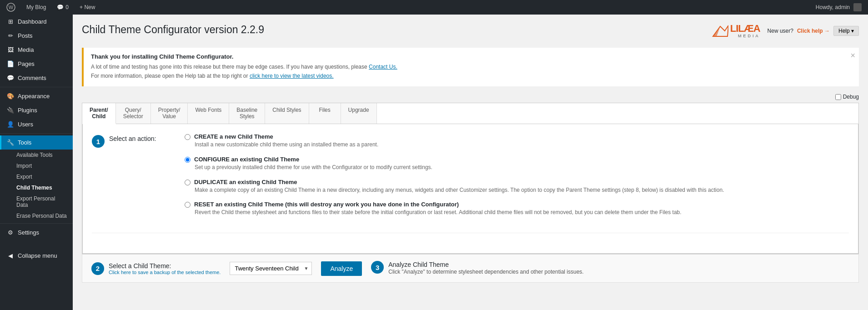 This screenshot has width=868, height=310. I want to click on option-reset-label: RESET an existing Child Theme (this will…, so click(326, 205).